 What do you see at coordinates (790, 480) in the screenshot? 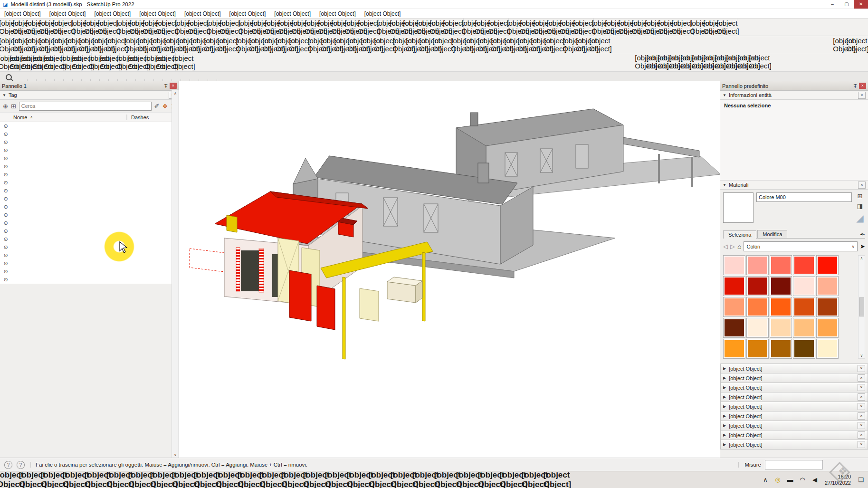
I see `battery-icon: ▬` at bounding box center [790, 480].